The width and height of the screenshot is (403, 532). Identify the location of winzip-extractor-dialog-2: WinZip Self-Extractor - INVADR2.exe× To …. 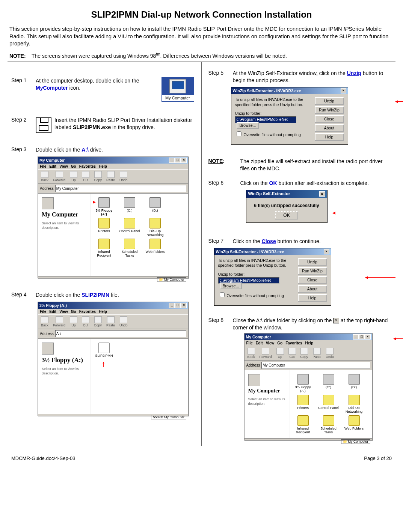
(273, 277).